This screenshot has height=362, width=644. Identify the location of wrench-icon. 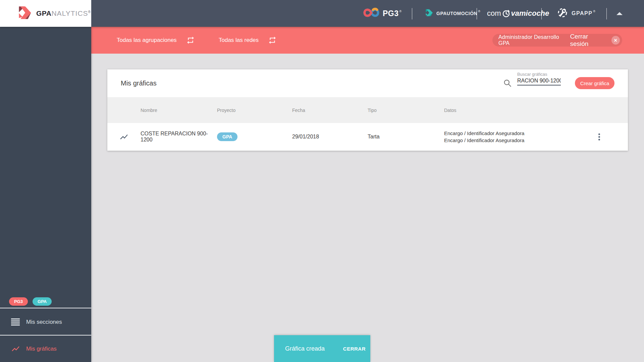
(562, 13).